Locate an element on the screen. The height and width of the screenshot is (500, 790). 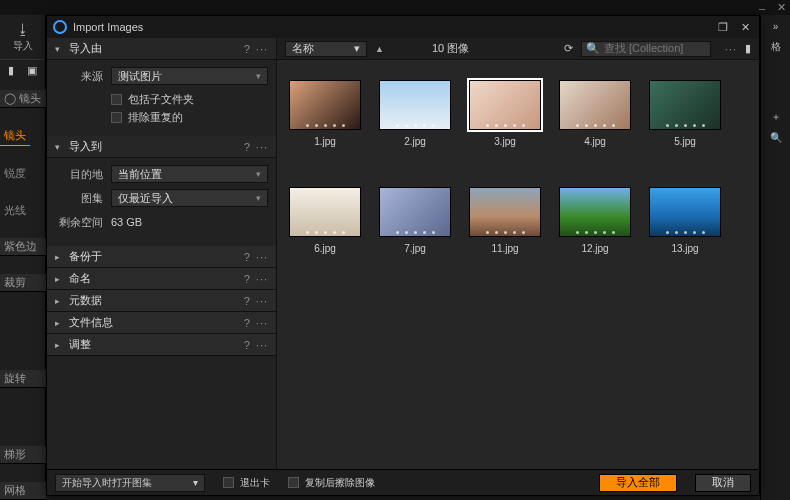
dialog-titlebar: Import Images ❐ ✕ is located at coordinates (403, 27).